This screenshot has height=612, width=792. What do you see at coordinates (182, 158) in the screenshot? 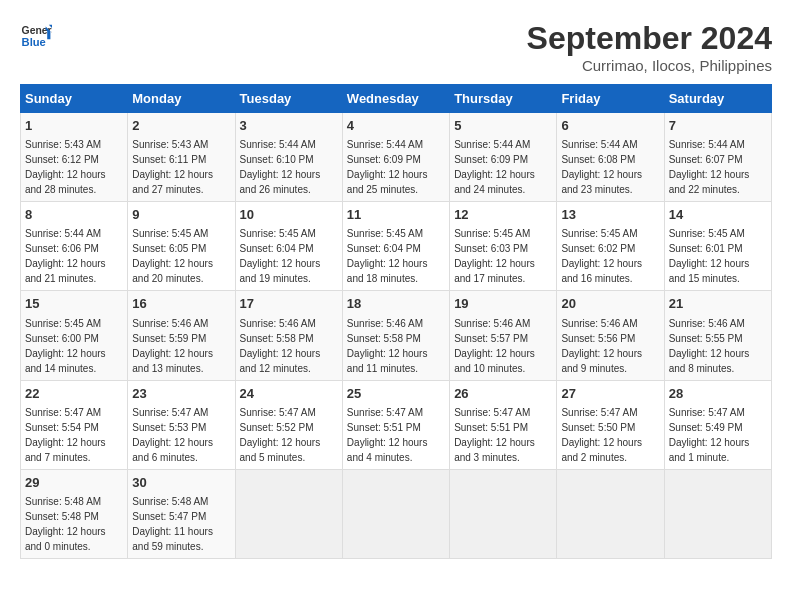
I see `cell-1-2: 2Sunrise: 5:43 AMSunset: 6:11 PMDaylight…` at bounding box center [182, 158].